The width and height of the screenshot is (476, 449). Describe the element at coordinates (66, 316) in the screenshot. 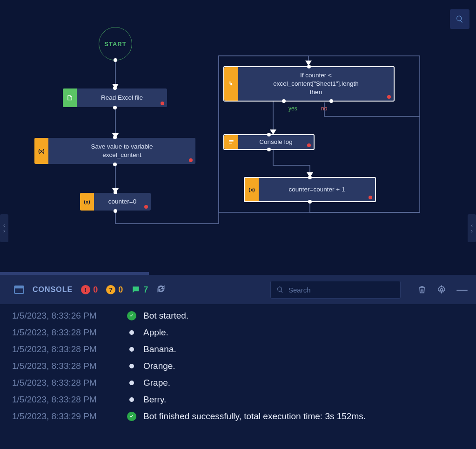

I see `log-timestamp: 1/5/2023, 8:33:26 PM` at that location.